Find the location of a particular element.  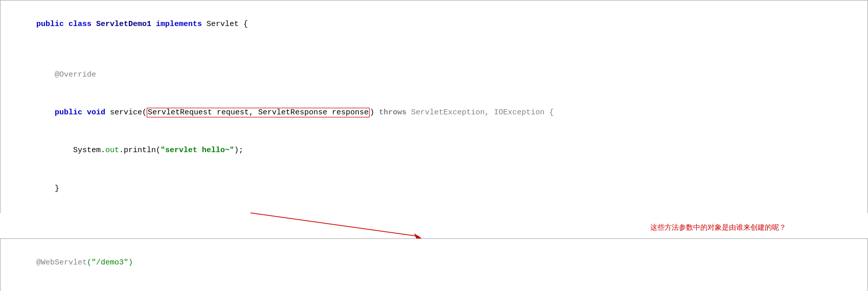

code-line-service: public void service(ServletRequest reque… is located at coordinates (434, 113).